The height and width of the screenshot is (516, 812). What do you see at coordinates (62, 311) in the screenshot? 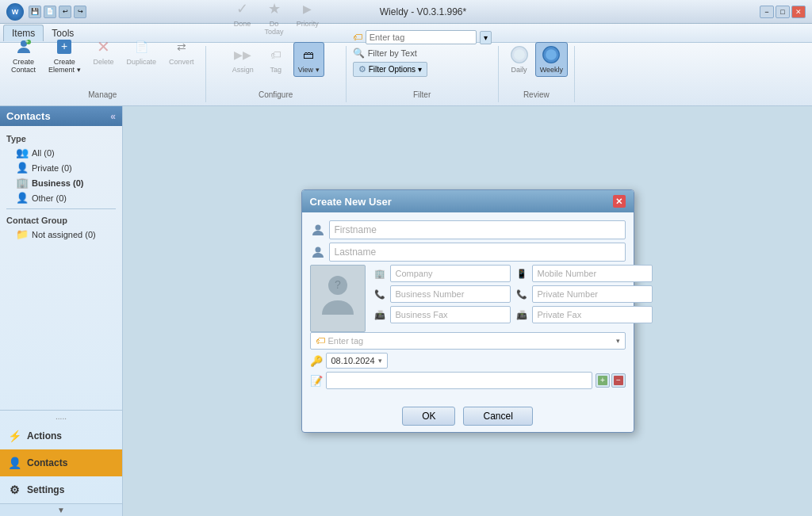
I see `sidebar: Contacts « Type 👥 All (0) 👤 Private (0) …` at bounding box center [62, 311].